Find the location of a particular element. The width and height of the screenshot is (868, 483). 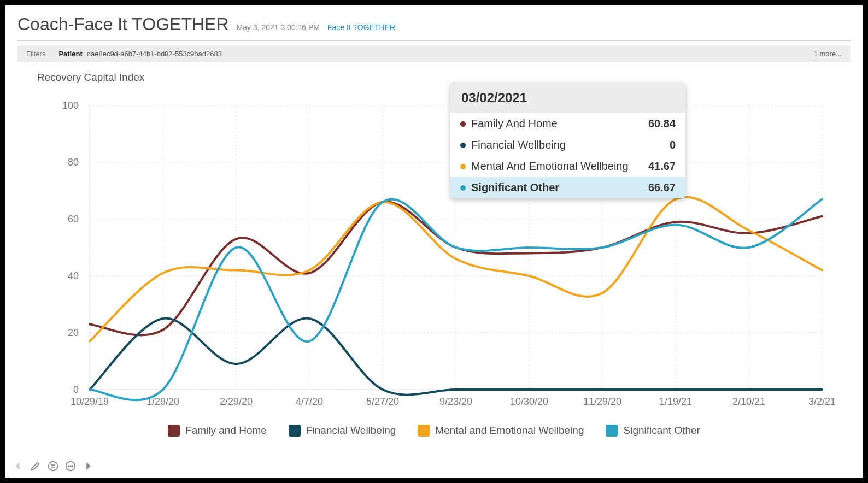

tooltip-row: Family And Home60.84 is located at coordinates (568, 123).